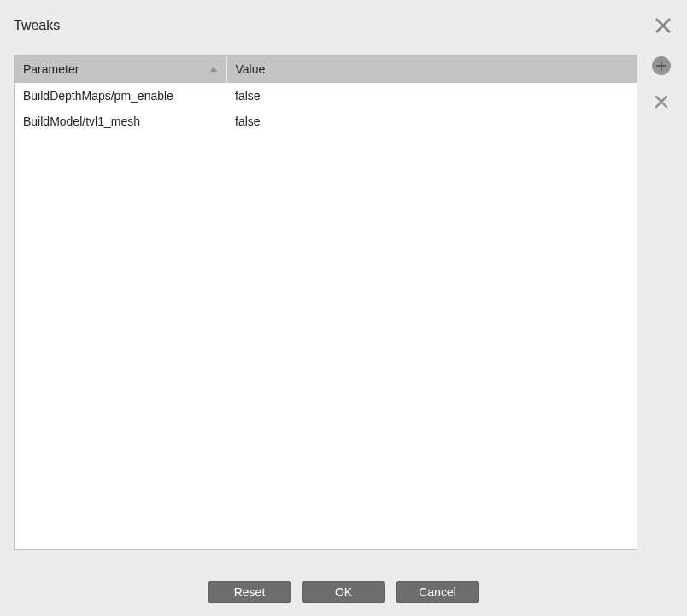 This screenshot has width=687, height=616. What do you see at coordinates (326, 96) in the screenshot?
I see `table-row: BuildDepthMaps/pm_enable false` at bounding box center [326, 96].